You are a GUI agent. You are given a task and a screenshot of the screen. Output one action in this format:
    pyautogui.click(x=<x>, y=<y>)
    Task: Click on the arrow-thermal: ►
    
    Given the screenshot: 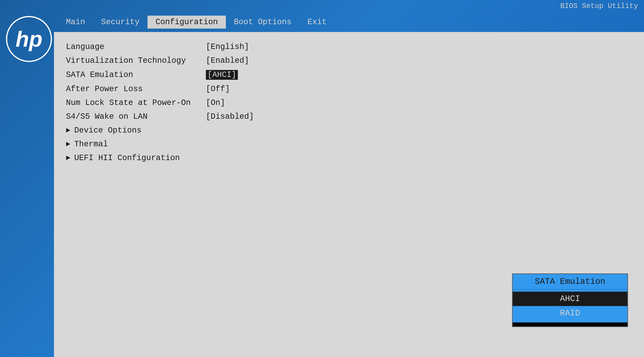 What is the action you would take?
    pyautogui.click(x=68, y=144)
    